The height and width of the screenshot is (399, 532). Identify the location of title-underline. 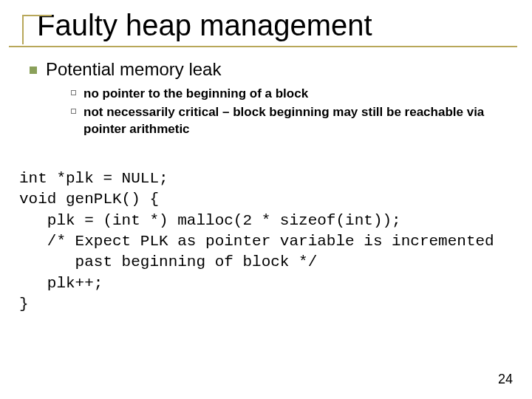
(263, 47).